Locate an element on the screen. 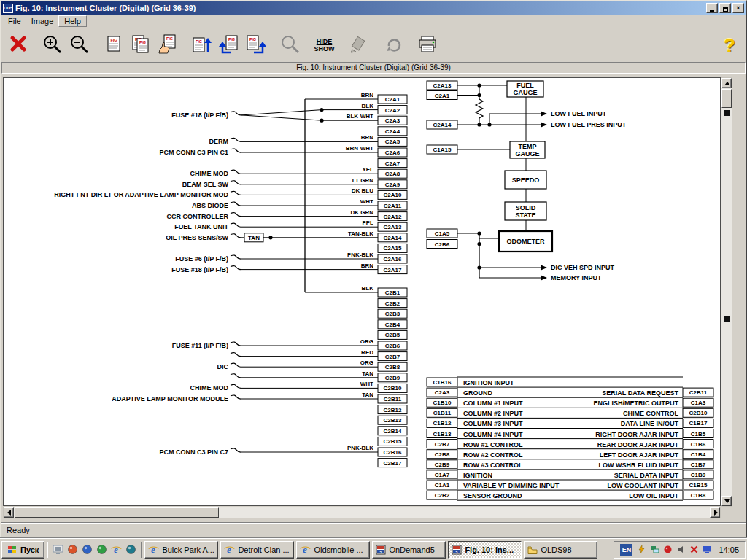 Image resolution: width=747 pixels, height=560 pixels. wire-color-label: BRN is located at coordinates (368, 265).